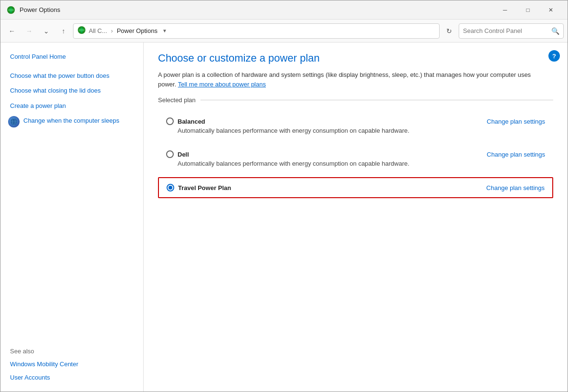 Image resolution: width=568 pixels, height=392 pixels. I want to click on divider-line, so click(377, 100).